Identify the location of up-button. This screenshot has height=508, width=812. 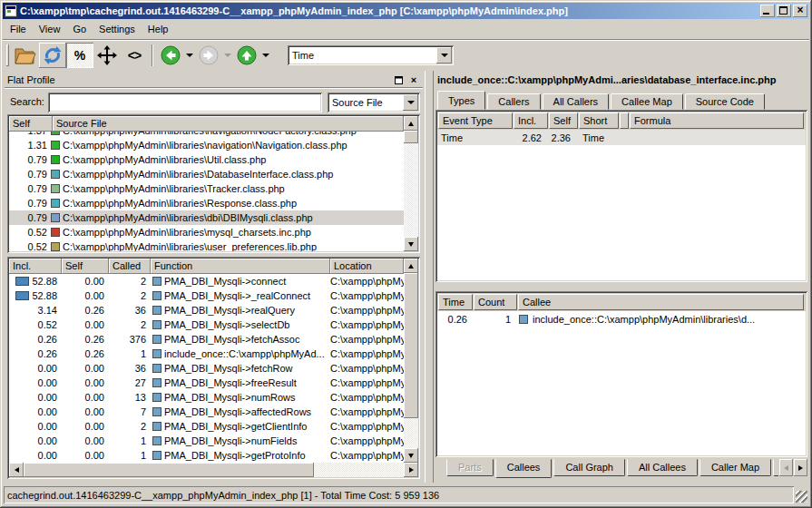
(247, 55).